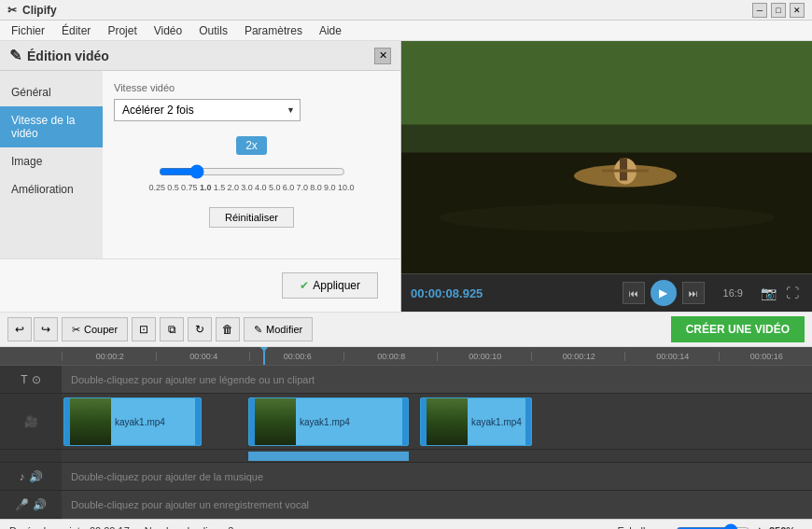 This screenshot has height=529, width=812. What do you see at coordinates (192, 380) in the screenshot?
I see `text-track-hint: Double-cliquez pour ajouter une légende …` at bounding box center [192, 380].